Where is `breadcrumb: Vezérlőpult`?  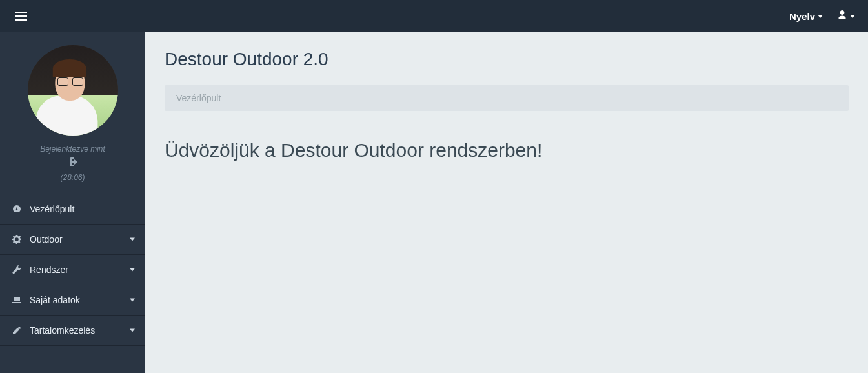
breadcrumb: Vezérlőpult is located at coordinates (507, 98).